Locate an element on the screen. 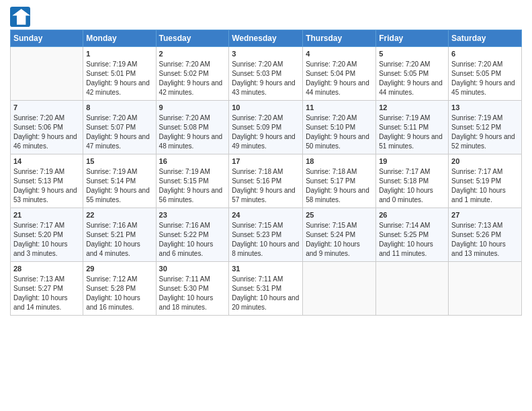 The height and width of the screenshot is (411, 532). daylight-text: Daylight: 10 hours and 9 minutes. is located at coordinates (333, 248).